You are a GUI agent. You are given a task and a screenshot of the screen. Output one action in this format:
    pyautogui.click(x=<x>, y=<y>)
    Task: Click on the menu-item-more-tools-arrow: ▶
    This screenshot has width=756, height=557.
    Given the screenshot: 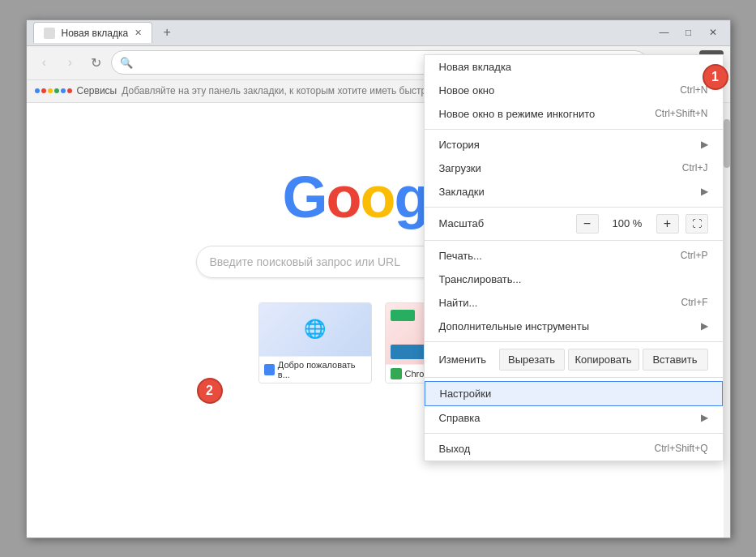 What is the action you would take?
    pyautogui.click(x=705, y=326)
    